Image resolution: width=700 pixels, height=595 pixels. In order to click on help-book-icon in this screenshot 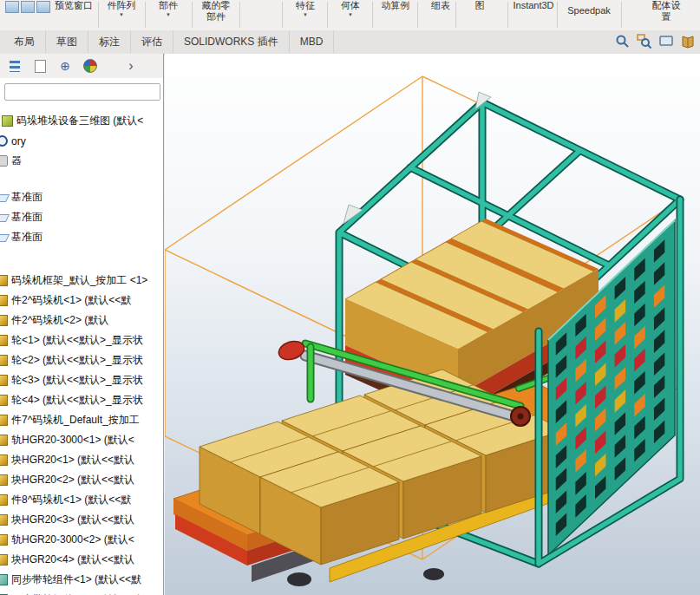, I will do `click(688, 42)`.